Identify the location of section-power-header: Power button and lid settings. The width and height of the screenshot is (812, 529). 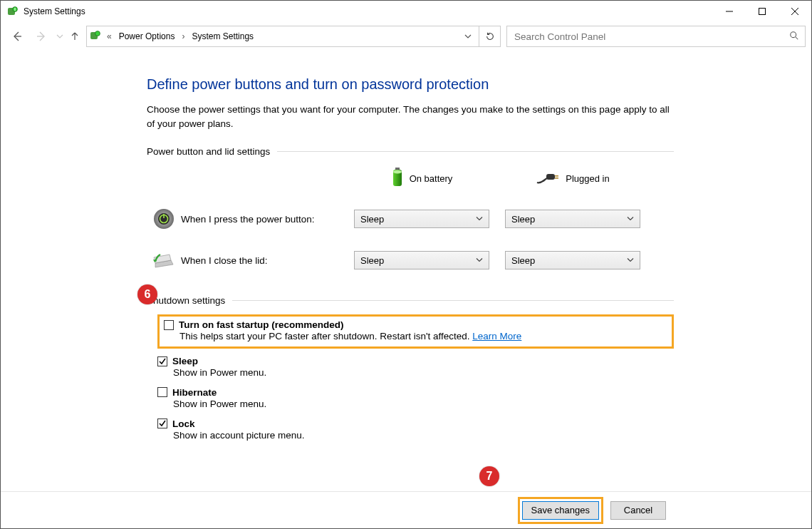
(410, 151).